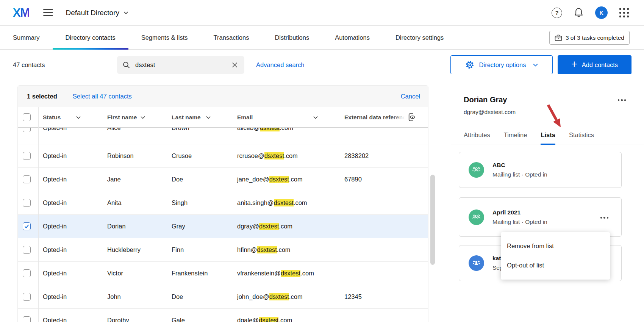  I want to click on tasks-completed-label: 3 of 3 tasks completed, so click(595, 38).